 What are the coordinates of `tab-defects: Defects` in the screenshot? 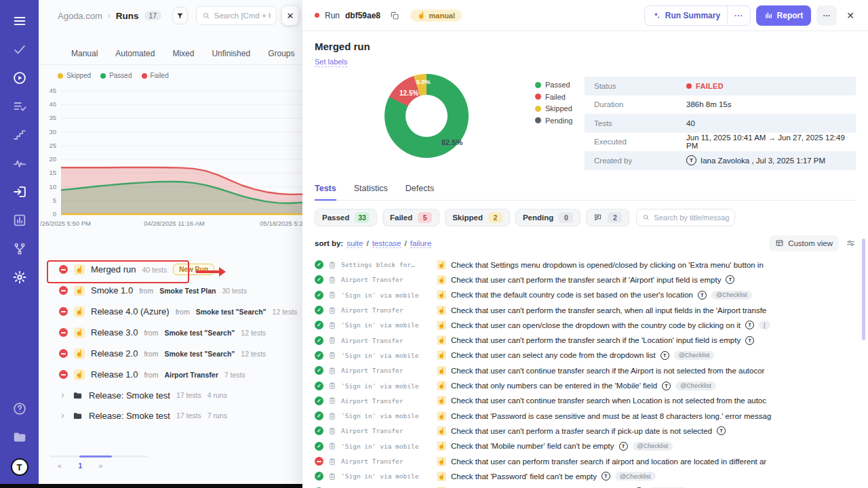 It's located at (420, 192).